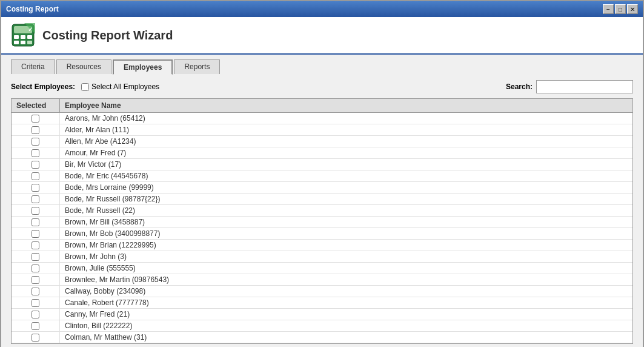 This screenshot has width=644, height=347. What do you see at coordinates (85, 87) in the screenshot?
I see `select-employees-left: Select Employees: Select All Employees` at bounding box center [85, 87].